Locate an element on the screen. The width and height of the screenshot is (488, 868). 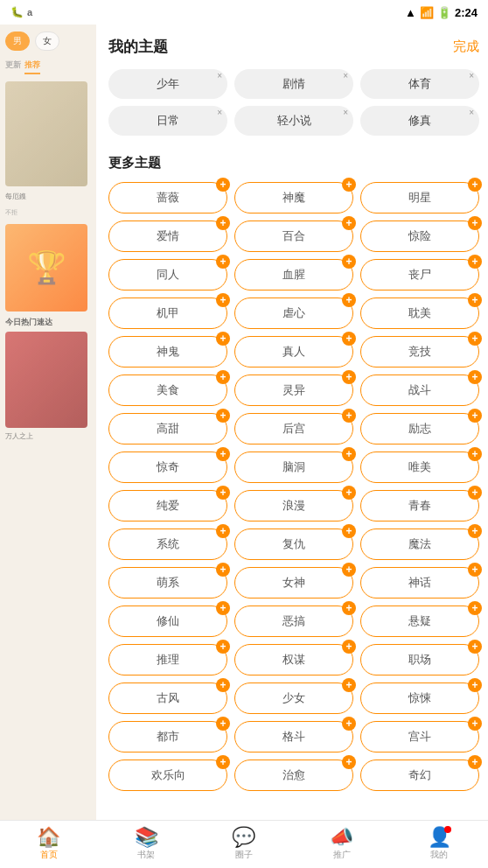
book-label-2: 万人之上 is located at coordinates (48, 436).